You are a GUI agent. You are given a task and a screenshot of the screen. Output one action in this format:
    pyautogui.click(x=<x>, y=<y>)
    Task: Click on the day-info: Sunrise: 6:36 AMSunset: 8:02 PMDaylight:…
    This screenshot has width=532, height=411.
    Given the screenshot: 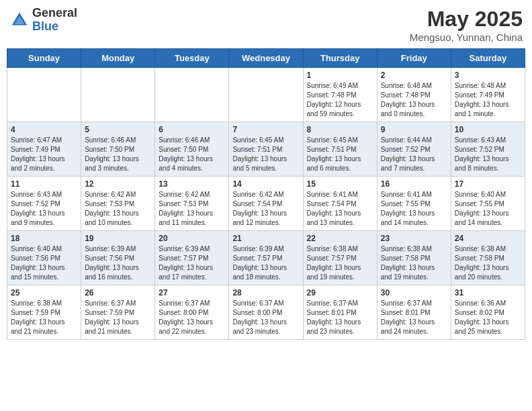 What is the action you would take?
    pyautogui.click(x=488, y=318)
    